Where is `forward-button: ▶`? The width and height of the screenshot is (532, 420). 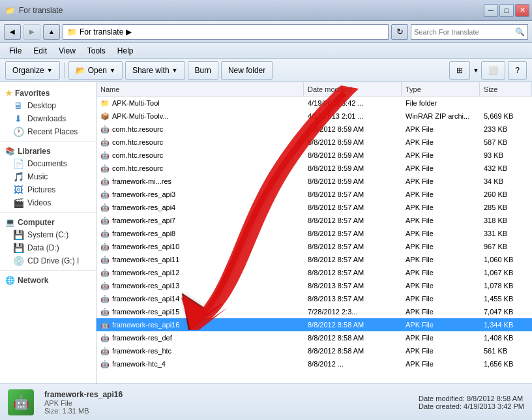 forward-button: ▶ is located at coordinates (32, 32).